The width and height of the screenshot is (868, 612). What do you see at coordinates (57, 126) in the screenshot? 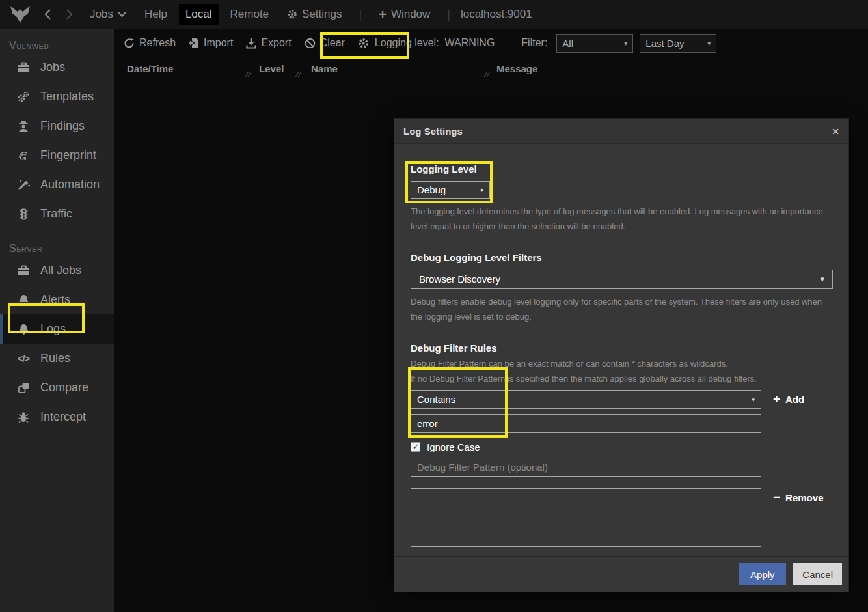
I see `sidebar-item-findings: Findings` at bounding box center [57, 126].